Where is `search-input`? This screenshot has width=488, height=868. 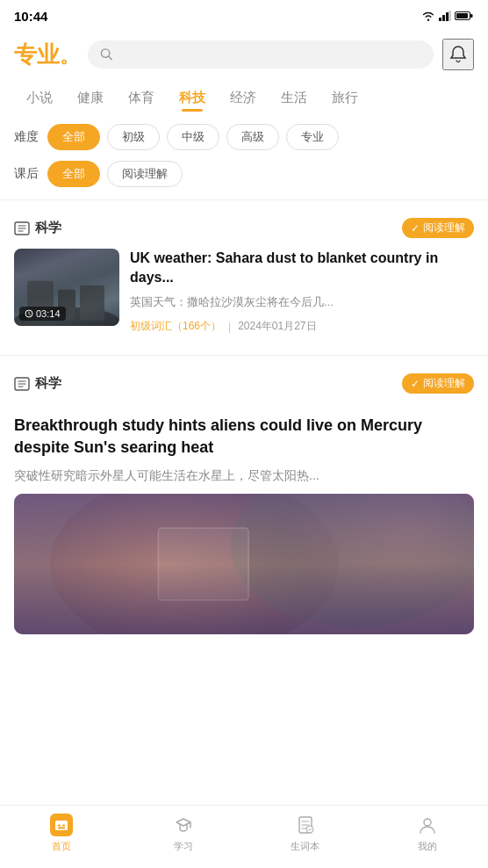 search-input is located at coordinates (270, 54).